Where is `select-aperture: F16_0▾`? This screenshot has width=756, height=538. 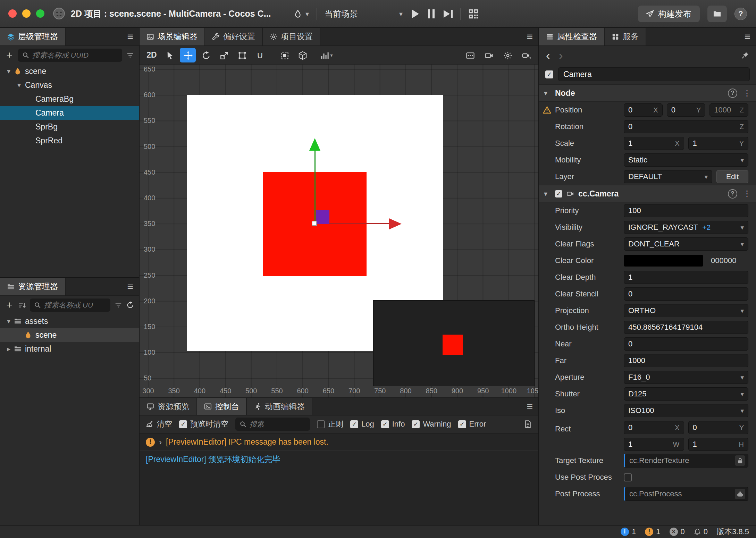 select-aperture: F16_0▾ is located at coordinates (686, 377).